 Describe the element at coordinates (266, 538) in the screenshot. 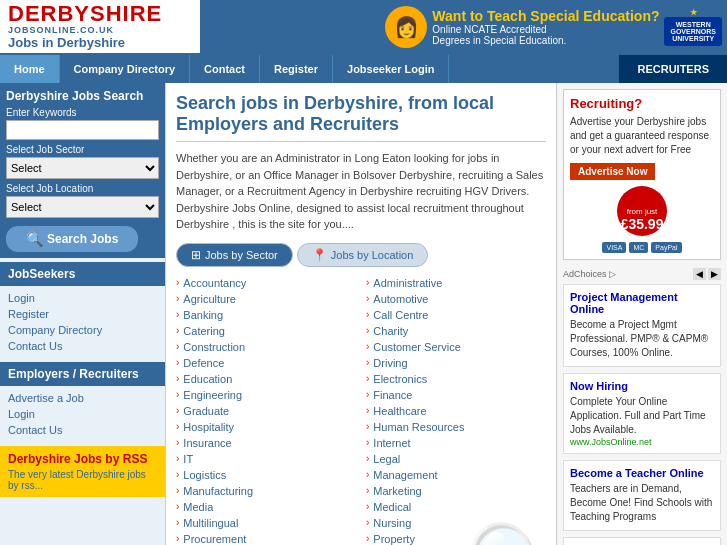

I see `category-item: ›Procurement` at that location.